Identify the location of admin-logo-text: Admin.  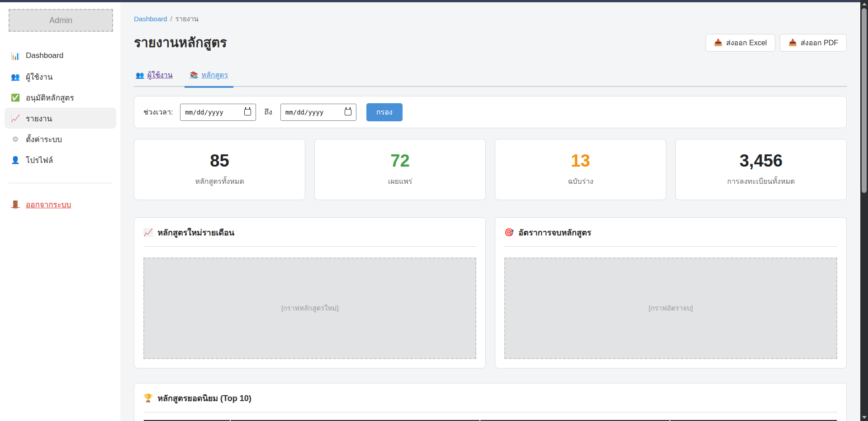
(61, 21).